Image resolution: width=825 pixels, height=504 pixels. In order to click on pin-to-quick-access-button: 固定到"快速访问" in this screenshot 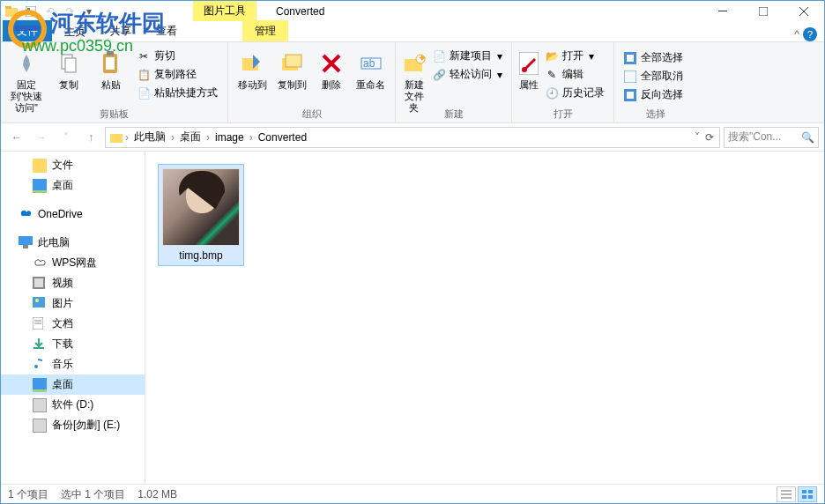, I will do `click(26, 79)`.